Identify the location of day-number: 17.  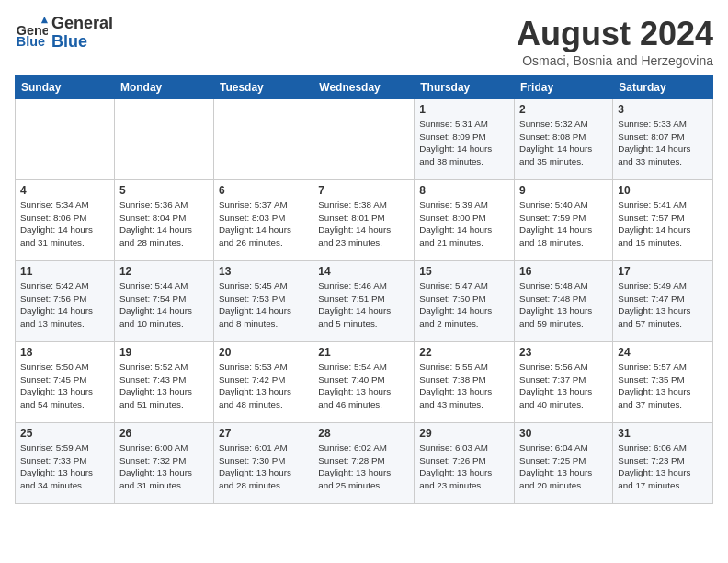
(663, 271).